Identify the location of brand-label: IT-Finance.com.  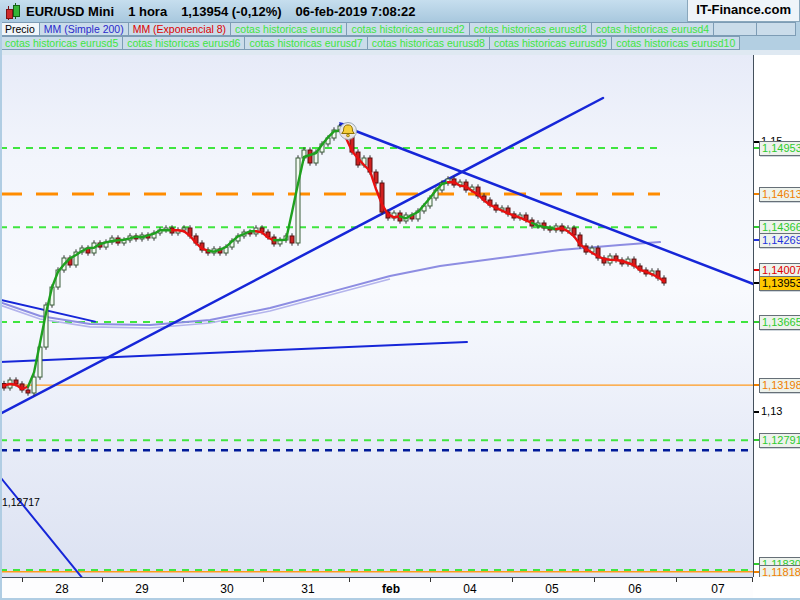
(744, 11).